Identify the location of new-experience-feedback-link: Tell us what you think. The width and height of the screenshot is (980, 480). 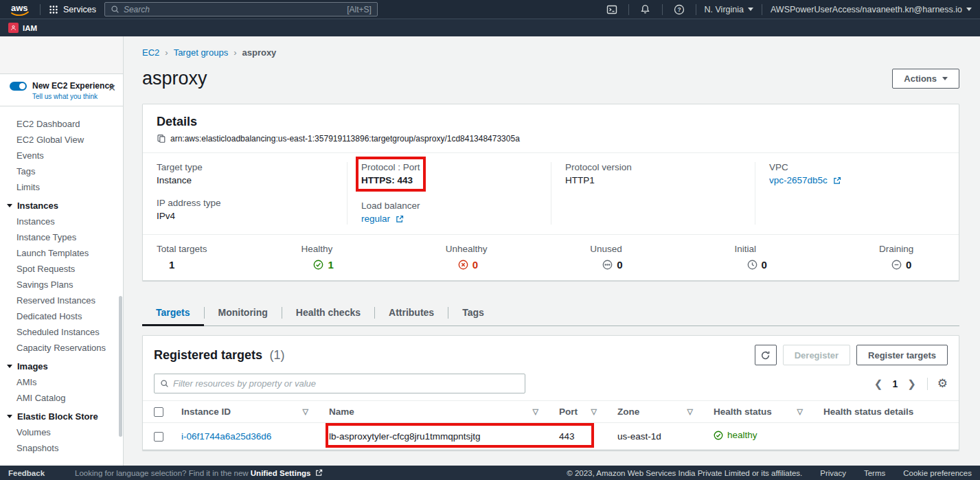
(73, 96).